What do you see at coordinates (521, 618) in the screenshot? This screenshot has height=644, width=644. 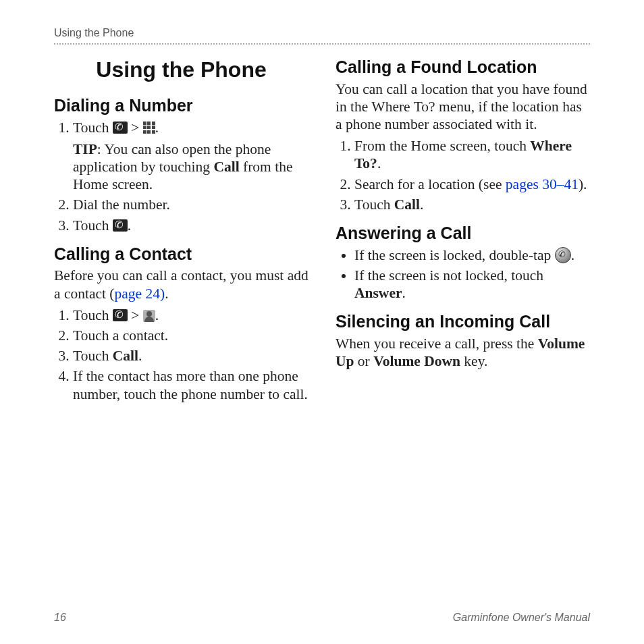 I see `manual-title: Garminfone Owner's Manual` at bounding box center [521, 618].